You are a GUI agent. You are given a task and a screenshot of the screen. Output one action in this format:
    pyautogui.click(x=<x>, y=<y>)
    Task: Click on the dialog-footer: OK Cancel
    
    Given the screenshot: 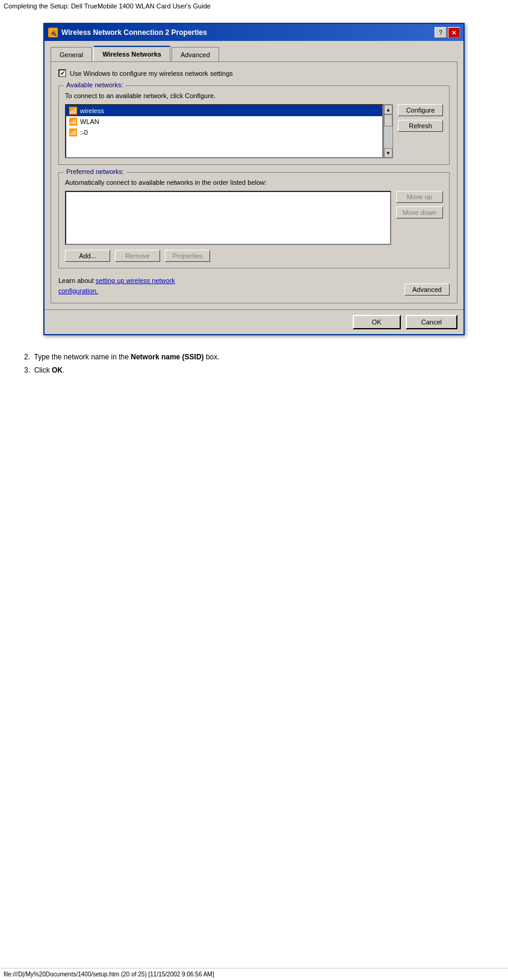 What is the action you would take?
    pyautogui.click(x=254, y=321)
    